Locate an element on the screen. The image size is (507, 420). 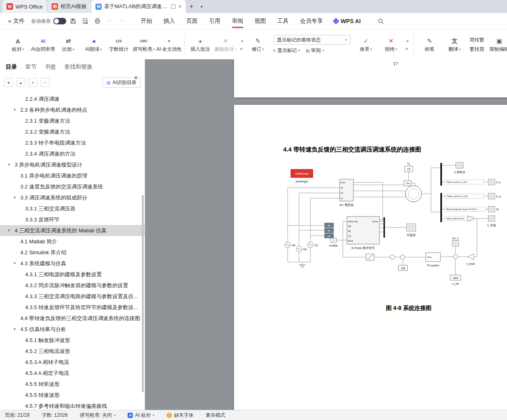
toc-item: 4.5.3 A 相转子电流 is located at coordinates (72, 362).